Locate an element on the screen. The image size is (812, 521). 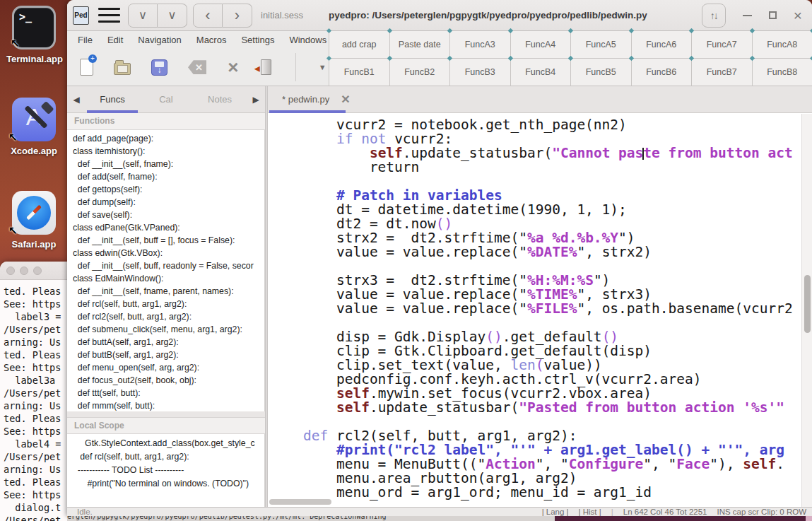
code-line: if not vcurr2: is located at coordinates (541, 139).